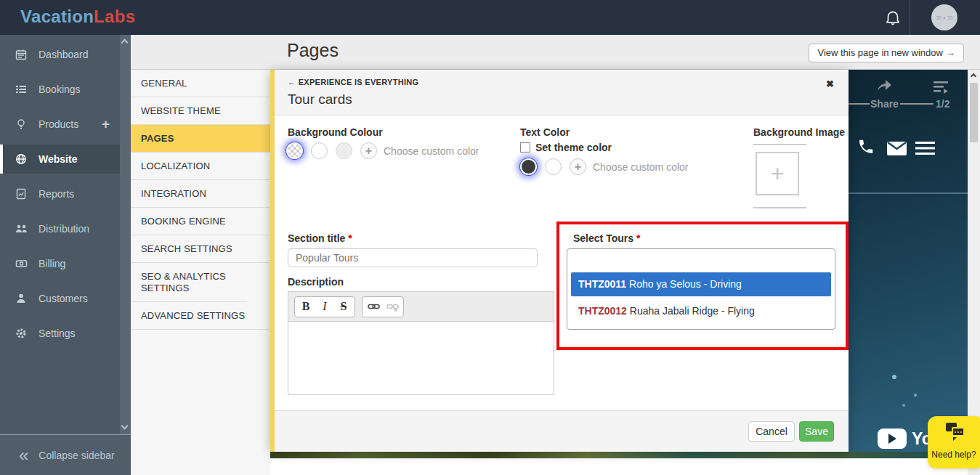 The height and width of the screenshot is (475, 980). I want to click on italic-button: I, so click(325, 306).